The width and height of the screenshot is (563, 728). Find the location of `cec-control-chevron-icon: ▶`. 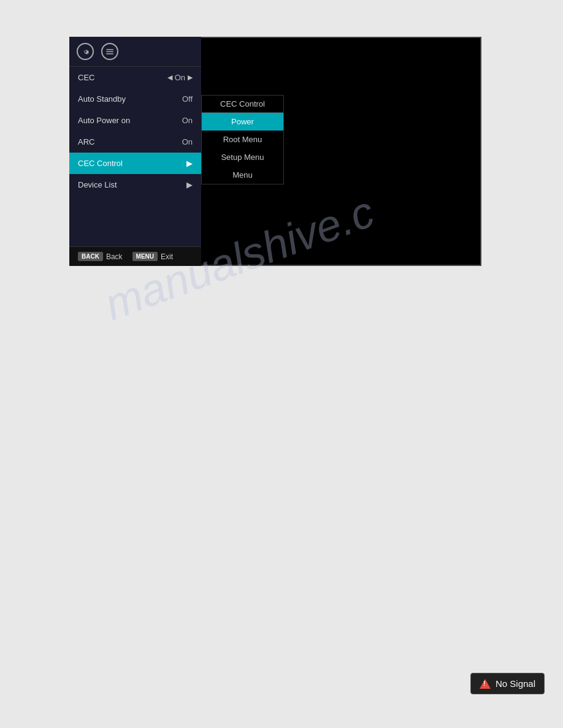

cec-control-chevron-icon: ▶ is located at coordinates (190, 163).